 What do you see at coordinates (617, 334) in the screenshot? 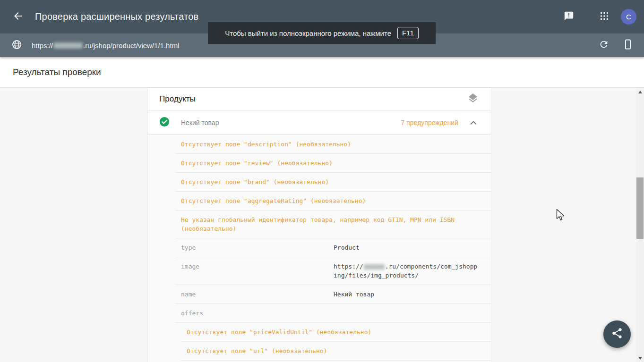
I see `share-icon` at bounding box center [617, 334].